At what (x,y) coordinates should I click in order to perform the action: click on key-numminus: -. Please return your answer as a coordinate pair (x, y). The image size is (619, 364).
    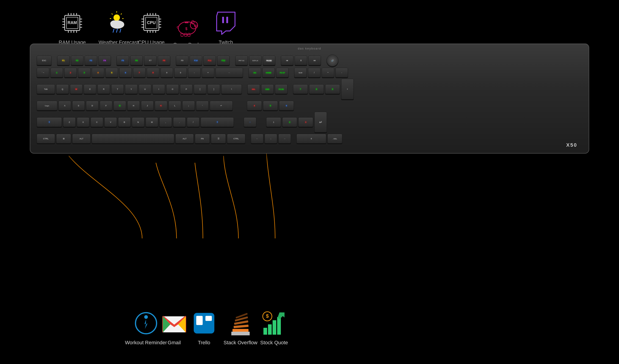
    Looking at the image, I should click on (342, 73).